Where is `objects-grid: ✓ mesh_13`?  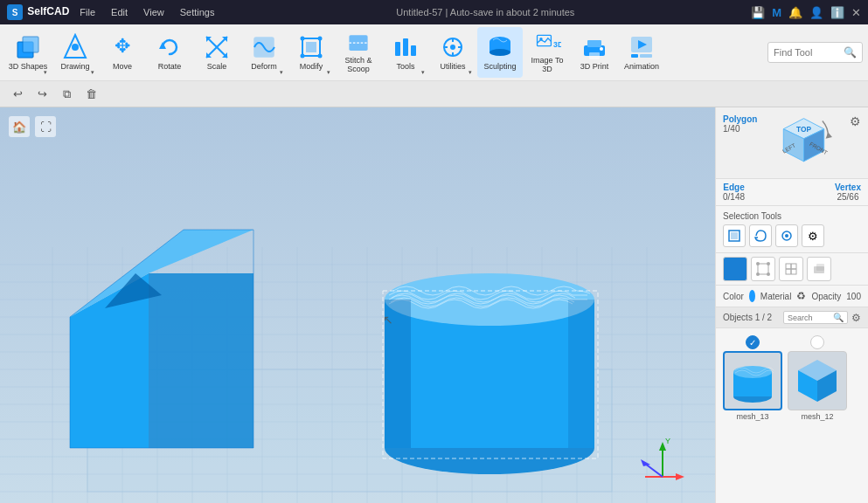 objects-grid: ✓ mesh_13 is located at coordinates (792, 378).